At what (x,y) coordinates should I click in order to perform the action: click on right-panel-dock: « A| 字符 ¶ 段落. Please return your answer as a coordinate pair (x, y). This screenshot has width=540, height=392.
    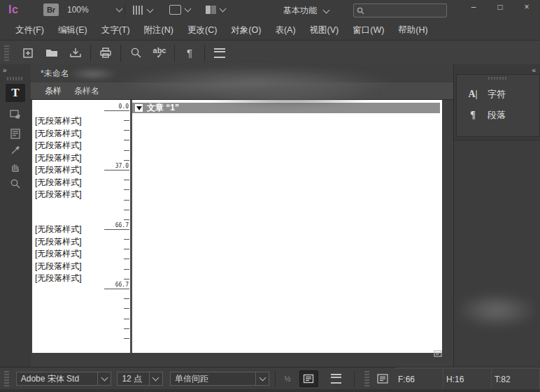
    Looking at the image, I should click on (497, 215).